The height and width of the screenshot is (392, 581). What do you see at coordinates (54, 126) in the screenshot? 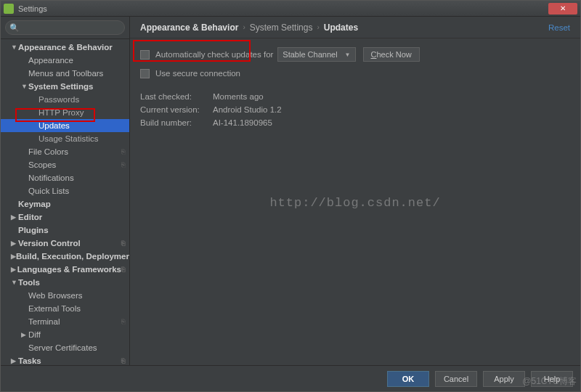
I see `tree-item-label: Updates` at bounding box center [54, 126].